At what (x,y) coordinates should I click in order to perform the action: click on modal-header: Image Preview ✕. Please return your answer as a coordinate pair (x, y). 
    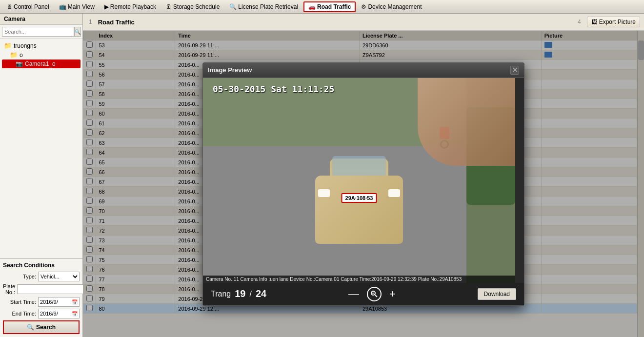
    Looking at the image, I should click on (363, 70).